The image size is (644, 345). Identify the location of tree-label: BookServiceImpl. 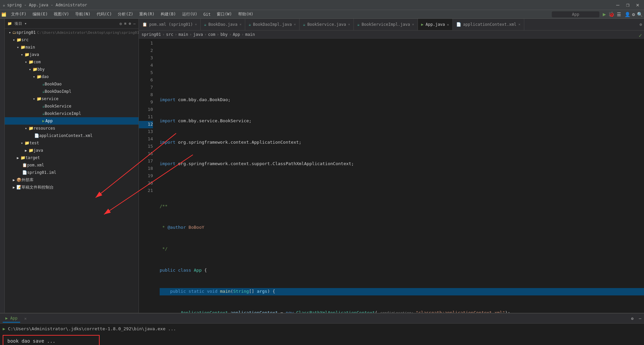
(63, 114).